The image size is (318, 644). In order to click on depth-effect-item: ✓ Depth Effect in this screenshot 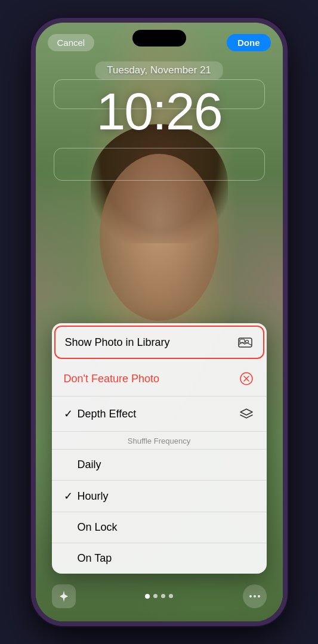, I will do `click(159, 414)`.